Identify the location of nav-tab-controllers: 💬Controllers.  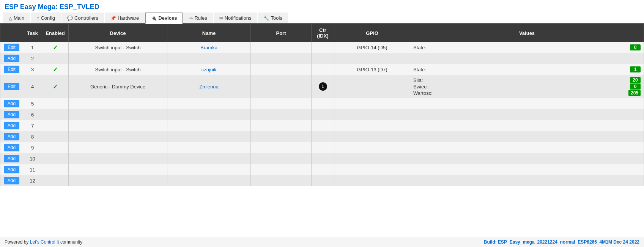
(83, 18).